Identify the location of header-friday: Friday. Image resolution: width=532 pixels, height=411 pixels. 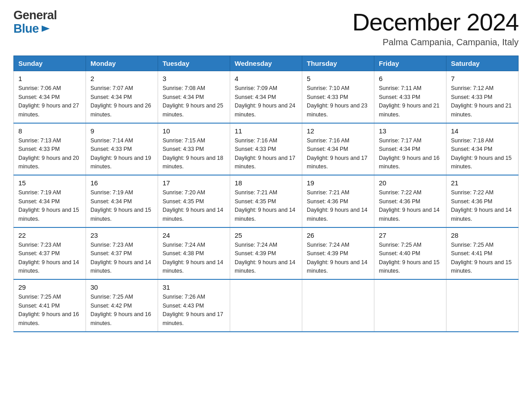
(410, 64).